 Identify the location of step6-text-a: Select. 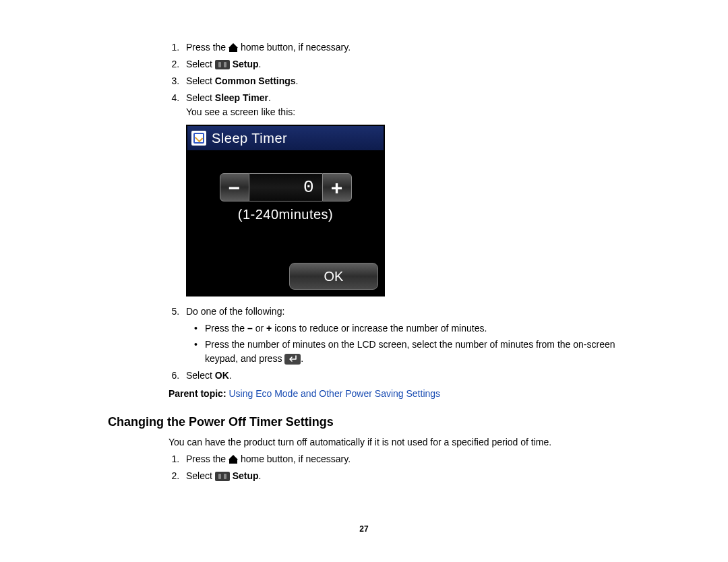
(201, 375).